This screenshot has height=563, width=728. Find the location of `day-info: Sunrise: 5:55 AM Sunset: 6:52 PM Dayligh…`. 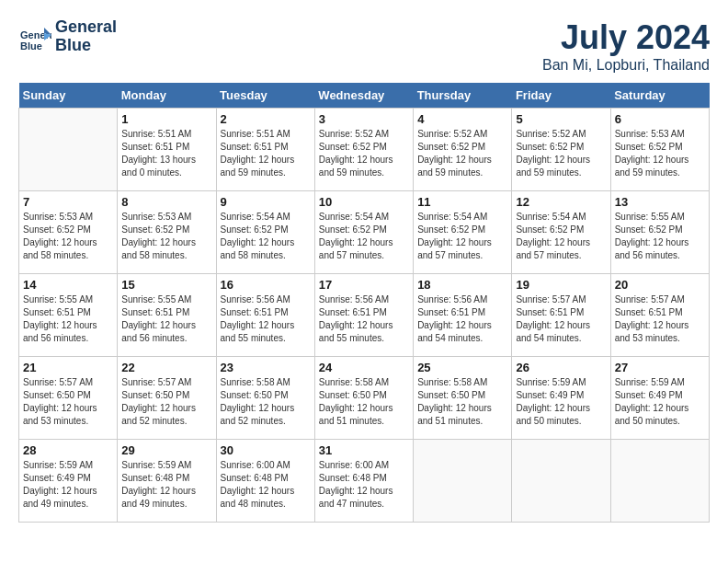

day-info: Sunrise: 5:55 AM Sunset: 6:52 PM Dayligh… is located at coordinates (660, 236).